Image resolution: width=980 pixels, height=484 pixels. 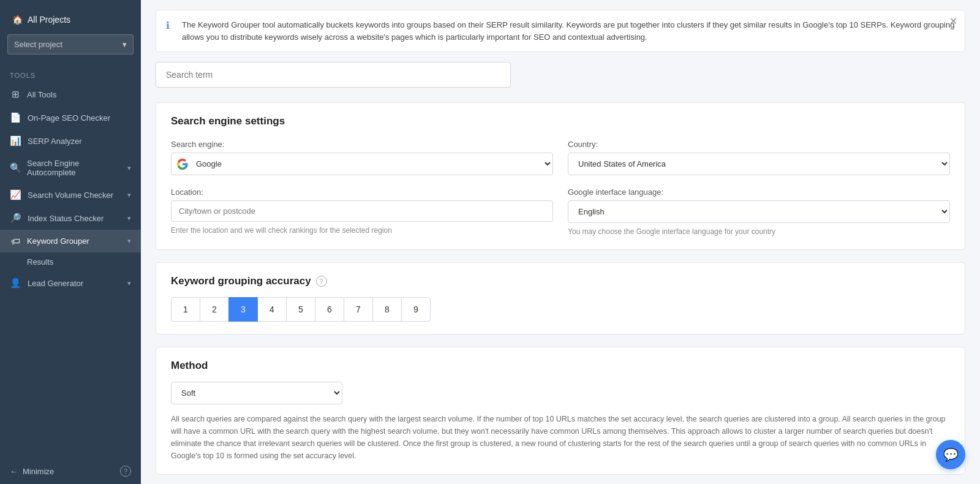 I want to click on accuracy-buttons-group: 1 2 3 4 5 6 7 8 9, so click(x=560, y=309).